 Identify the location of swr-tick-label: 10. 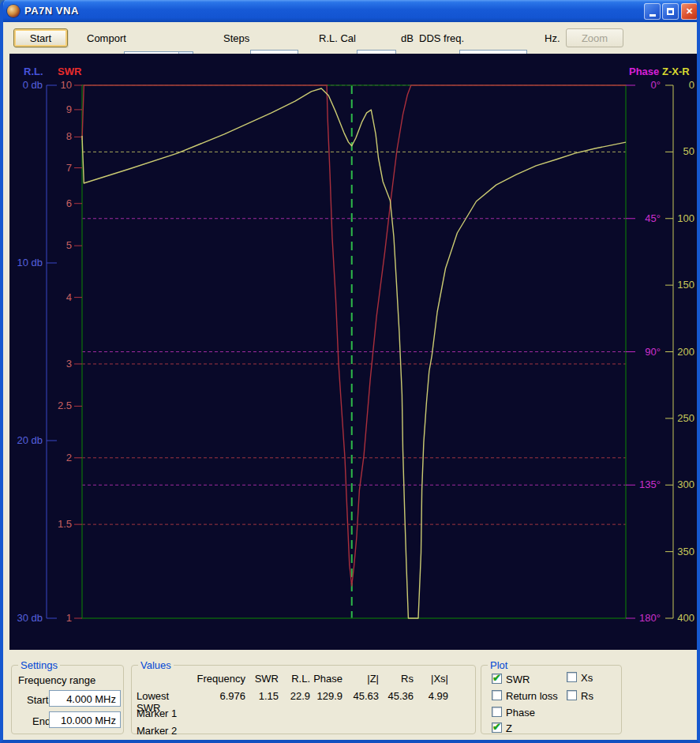
(66, 85).